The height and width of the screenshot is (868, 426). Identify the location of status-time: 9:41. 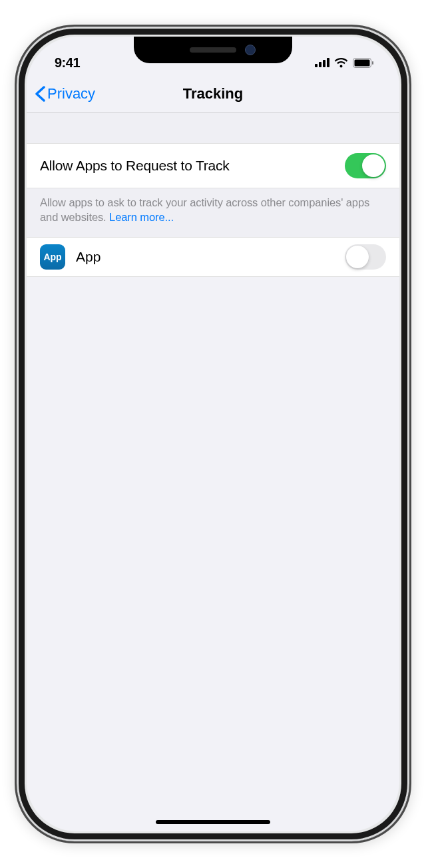
(67, 63).